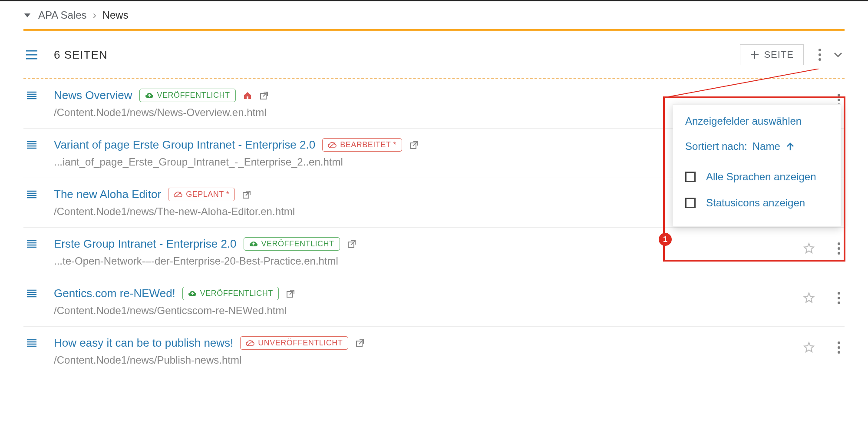  What do you see at coordinates (27, 16) in the screenshot?
I see `caret-down-icon` at bounding box center [27, 16].